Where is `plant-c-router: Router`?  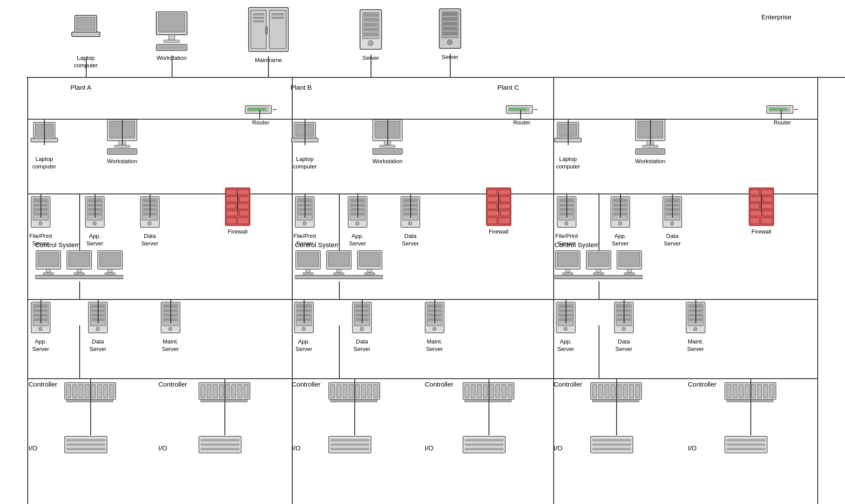
plant-c-router: Router is located at coordinates (783, 114).